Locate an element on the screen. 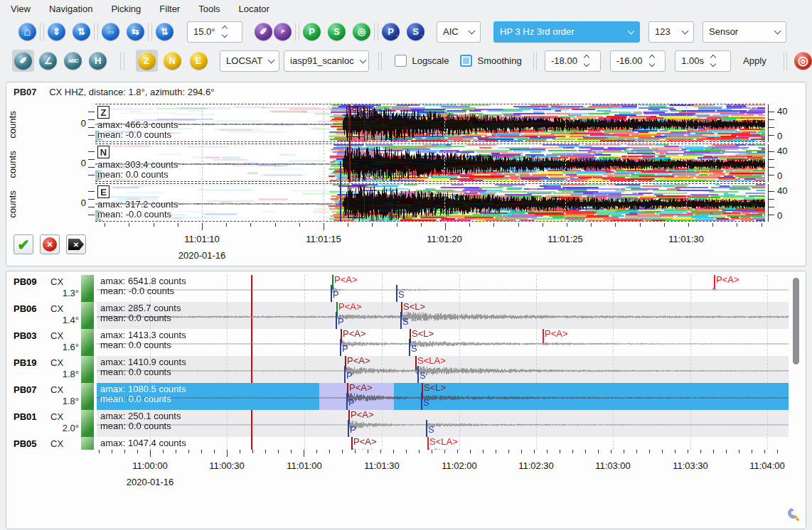  expand-amplitude-icon: ⇕ is located at coordinates (57, 31).